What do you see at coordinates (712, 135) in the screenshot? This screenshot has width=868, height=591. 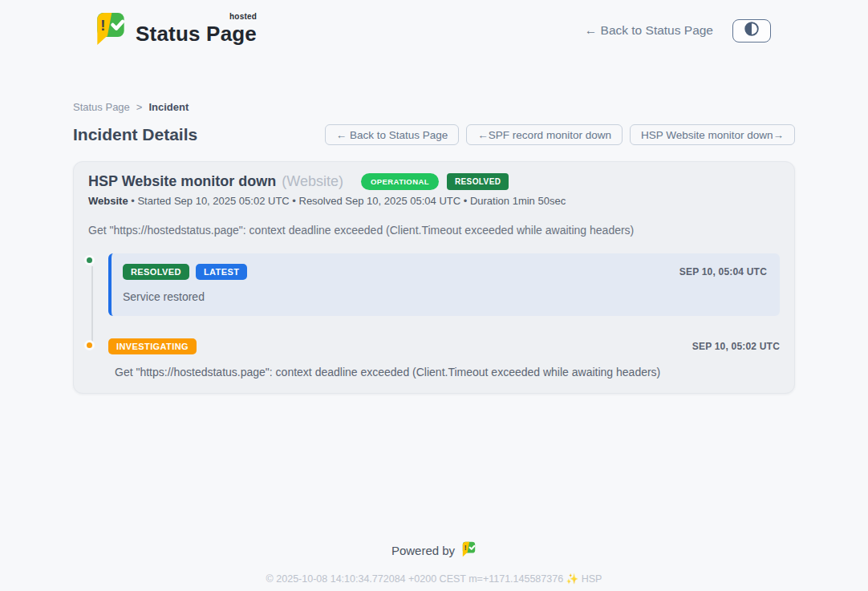 I see `next-incident-button: HSP Website monitor down→` at bounding box center [712, 135].